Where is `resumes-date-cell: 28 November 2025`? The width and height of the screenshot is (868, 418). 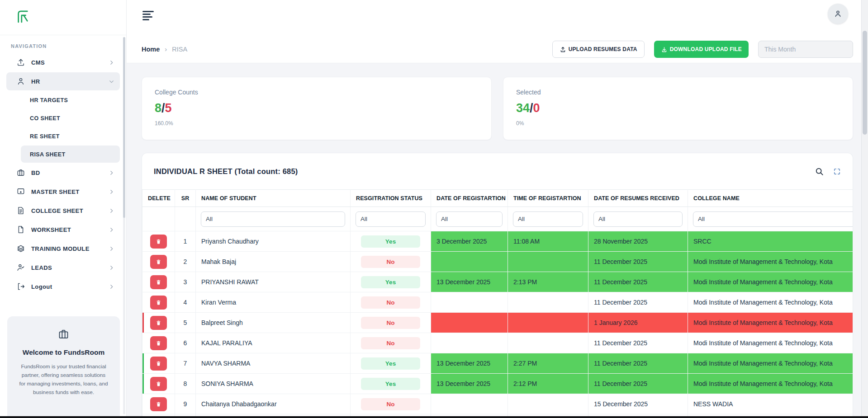 resumes-date-cell: 28 November 2025 is located at coordinates (638, 241).